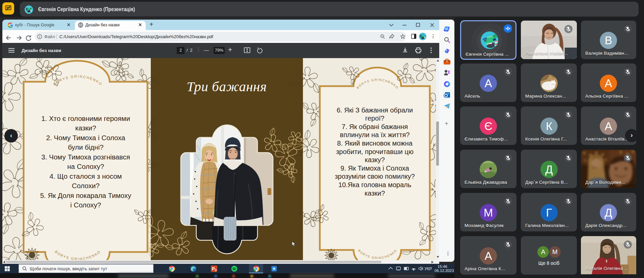 Image resolution: width=644 pixels, height=278 pixels. What do you see at coordinates (86, 118) in the screenshot?
I see `svg-text: 1. Хто є головними героями` at bounding box center [86, 118].